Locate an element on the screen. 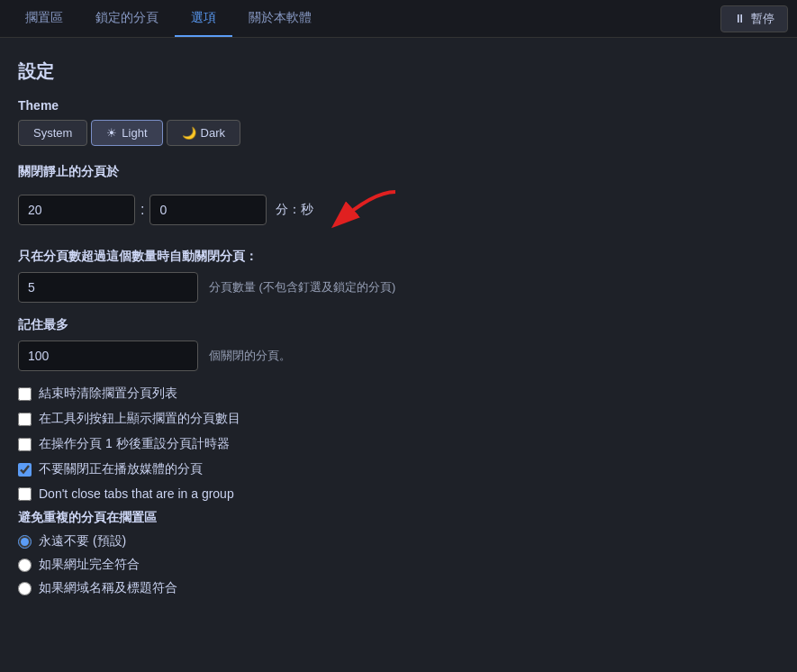  radio-row-2: 如果網域名稱及標題符合 is located at coordinates (398, 588).